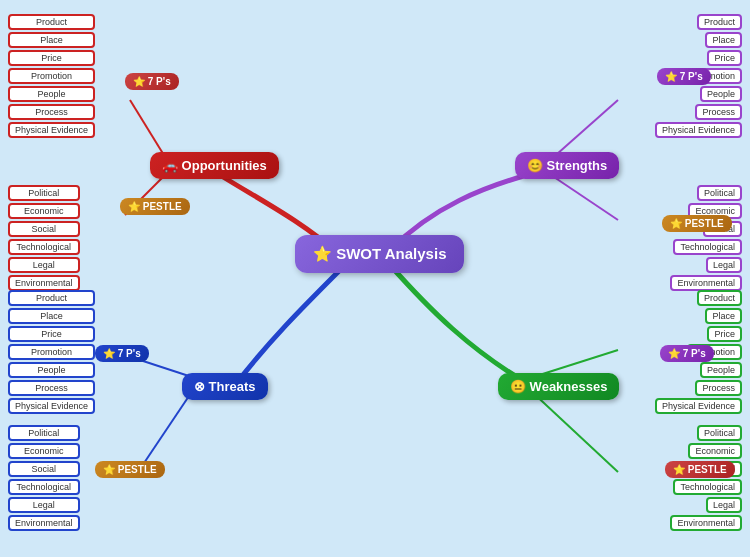 The image size is (750, 557). What do you see at coordinates (44, 478) in the screenshot?
I see `thr-pestle-items: Political Economic Social Technological …` at bounding box center [44, 478].